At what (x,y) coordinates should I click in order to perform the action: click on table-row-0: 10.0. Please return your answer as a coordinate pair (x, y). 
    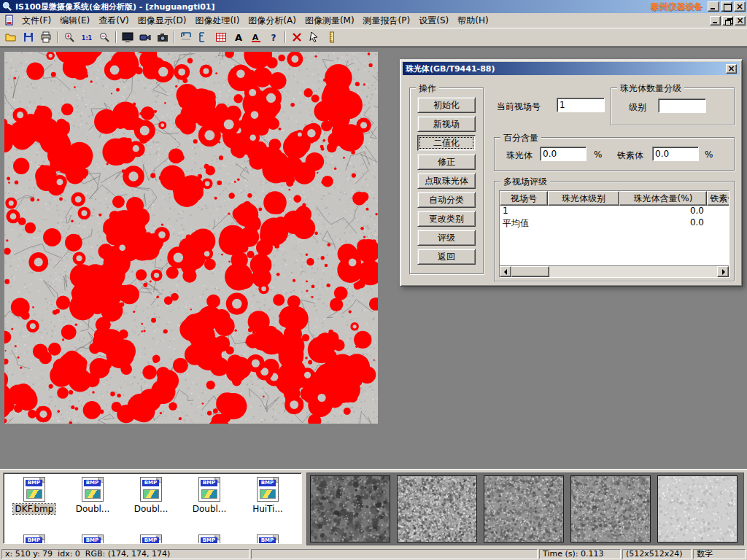
    Looking at the image, I should click on (614, 211).